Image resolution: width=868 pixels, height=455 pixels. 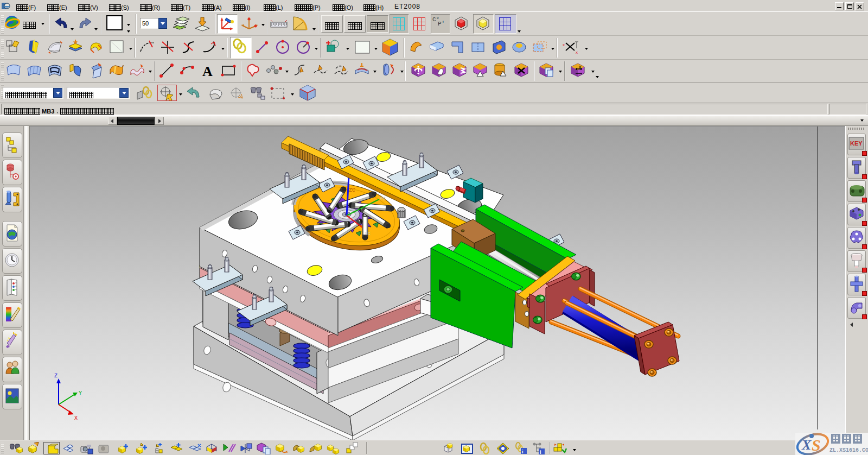 What do you see at coordinates (352, 190) in the screenshot?
I see `svg-text: ZC` at bounding box center [352, 190].